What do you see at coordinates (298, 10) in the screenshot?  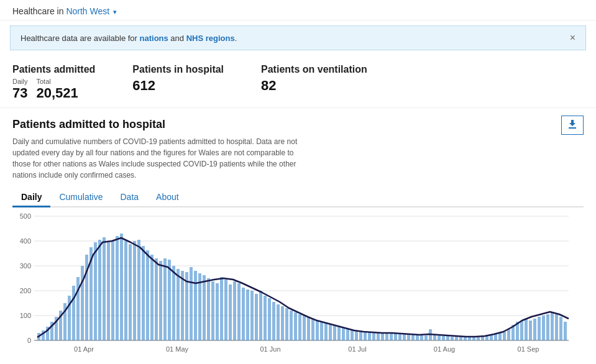 I see `page-header: Healthcare in North West ▾` at bounding box center [298, 10].